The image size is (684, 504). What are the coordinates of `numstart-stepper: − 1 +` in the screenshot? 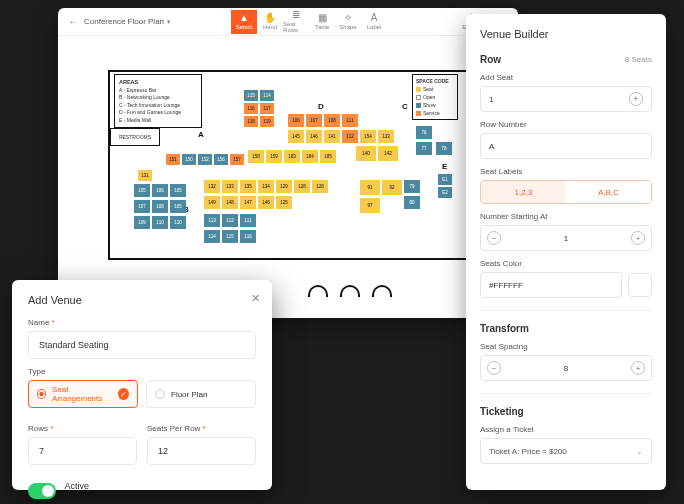 It's located at (566, 238).